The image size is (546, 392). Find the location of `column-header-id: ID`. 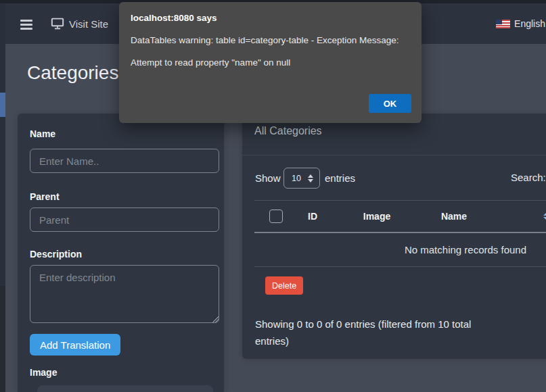

column-header-id: ID is located at coordinates (313, 216).